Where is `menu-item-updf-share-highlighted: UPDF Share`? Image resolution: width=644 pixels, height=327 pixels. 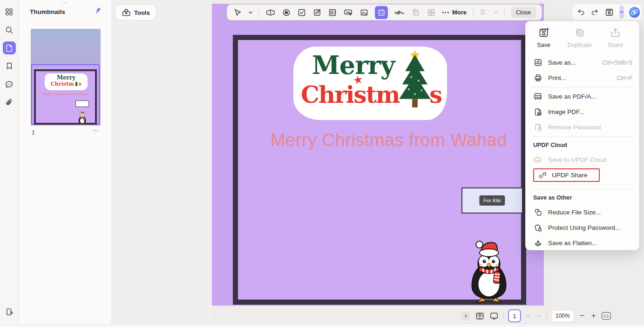
menu-item-updf-share-highlighted: UPDF Share is located at coordinates (582, 175).